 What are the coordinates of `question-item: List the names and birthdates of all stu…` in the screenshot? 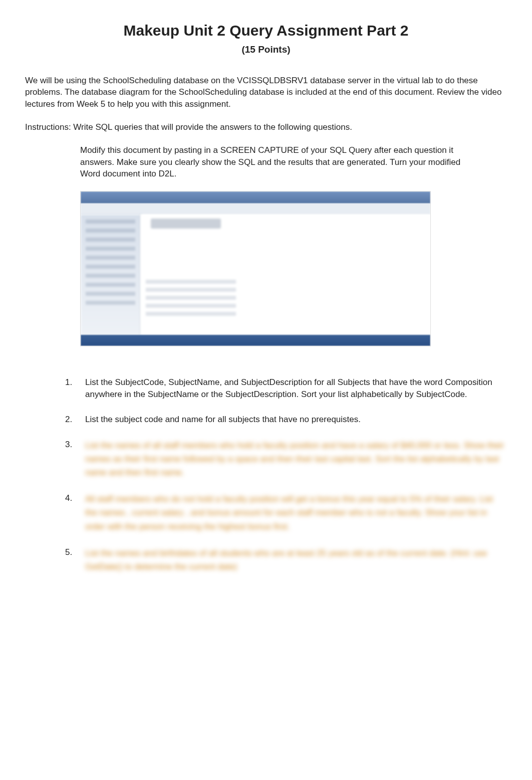 It's located at (291, 560).